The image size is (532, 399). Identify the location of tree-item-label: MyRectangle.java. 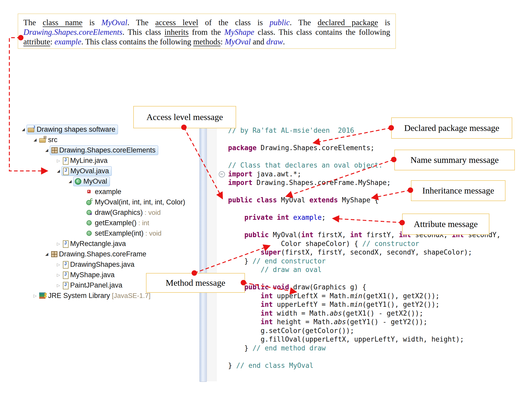
(98, 244).